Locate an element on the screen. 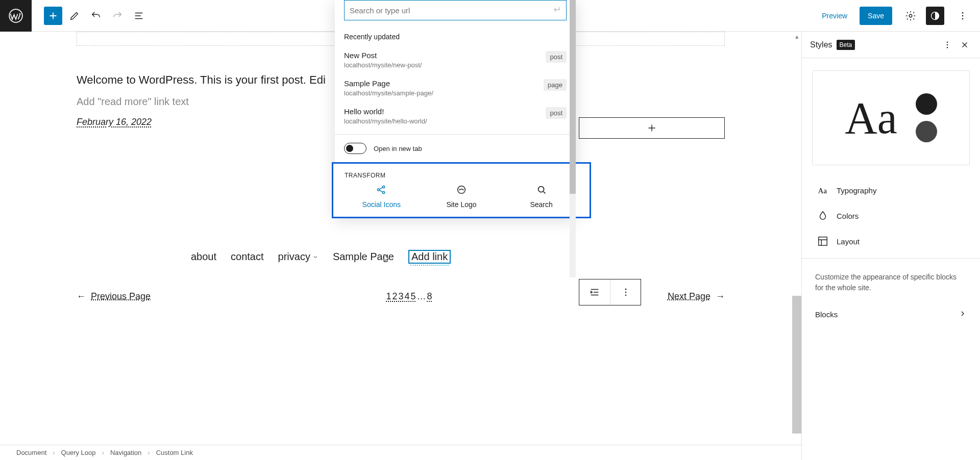 This screenshot has height=460, width=980. styles-toggle-icon is located at coordinates (935, 16).